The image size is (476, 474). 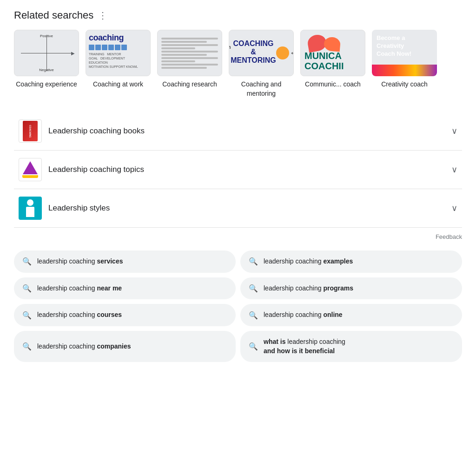 What do you see at coordinates (285, 53) in the screenshot?
I see `mentoring-diagram: ⟵` at bounding box center [285, 53].